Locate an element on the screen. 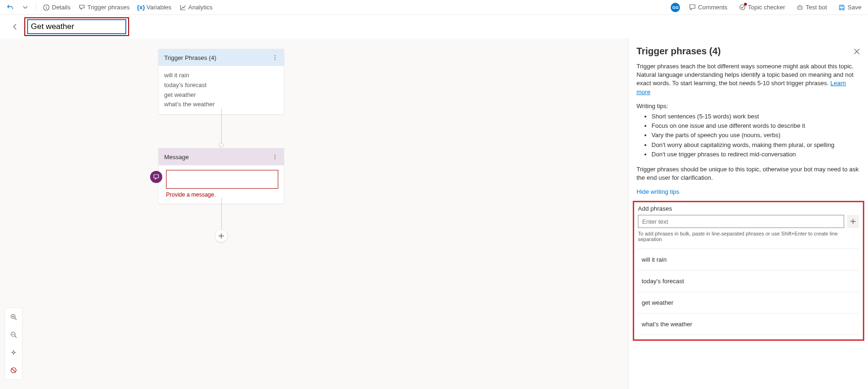 The height and width of the screenshot is (389, 868). chevron-down-icon is located at coordinates (25, 7).